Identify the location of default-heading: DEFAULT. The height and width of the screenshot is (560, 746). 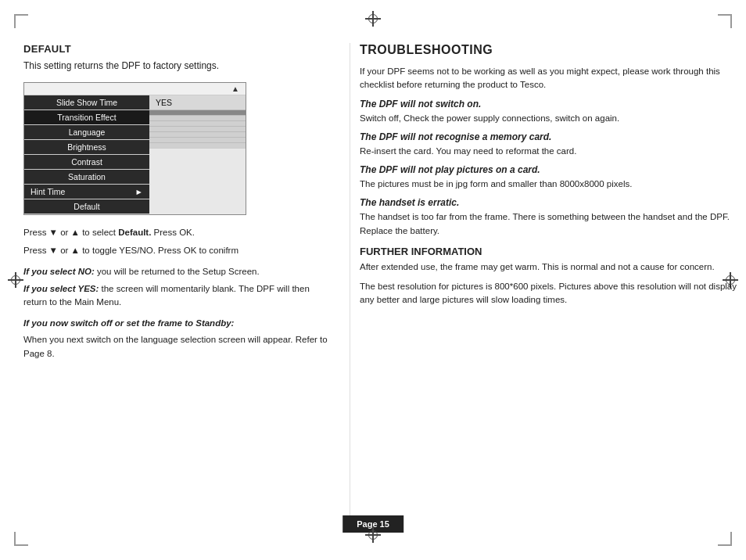
(176, 48).